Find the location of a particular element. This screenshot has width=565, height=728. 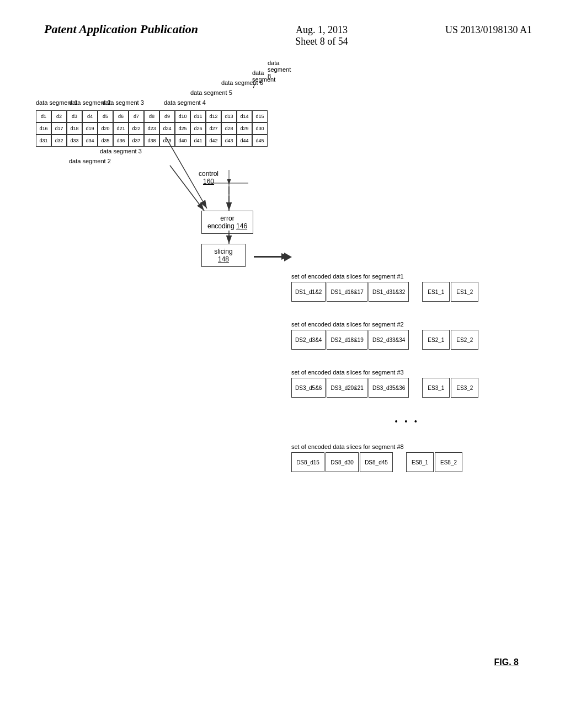

cell-d13: d13 is located at coordinates (229, 116).